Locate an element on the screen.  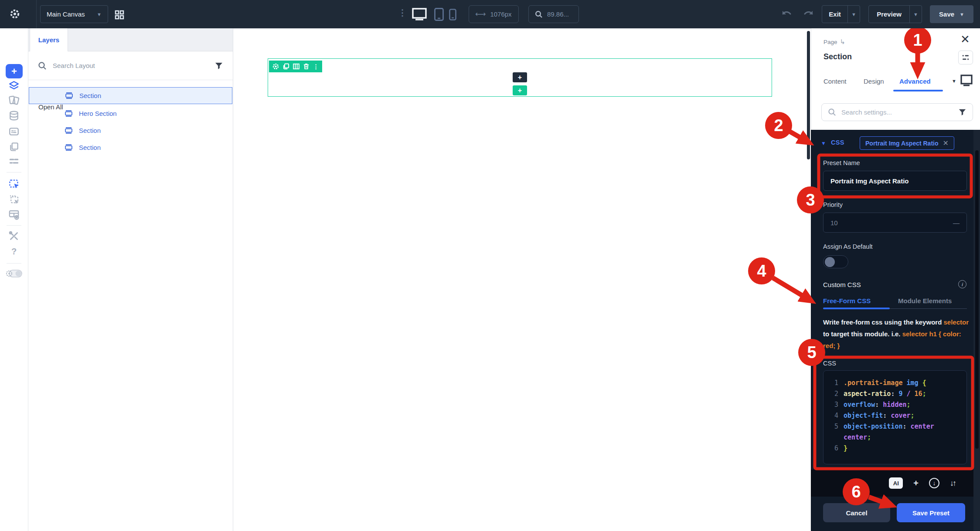
tab-content: Content is located at coordinates (835, 81).